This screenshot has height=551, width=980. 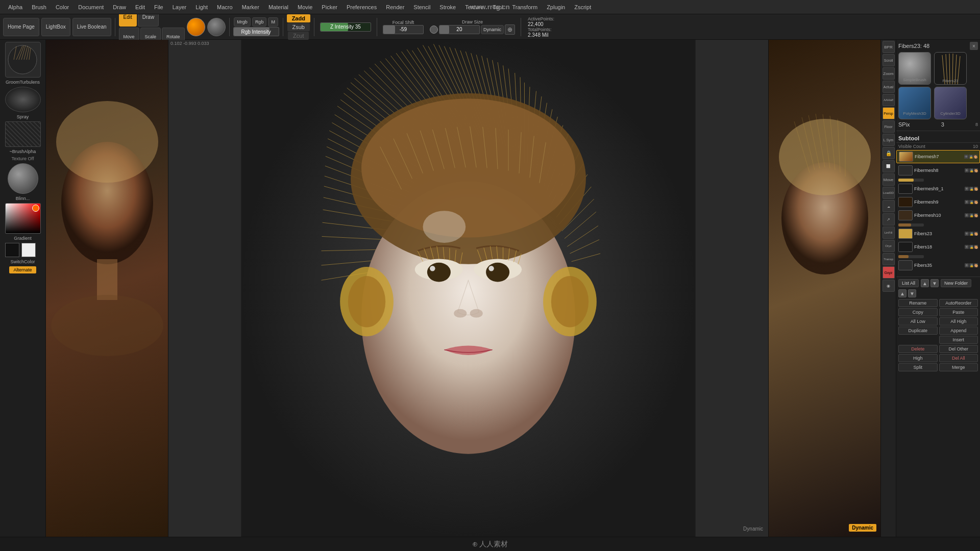 I want to click on swatch-white, so click(x=29, y=250).